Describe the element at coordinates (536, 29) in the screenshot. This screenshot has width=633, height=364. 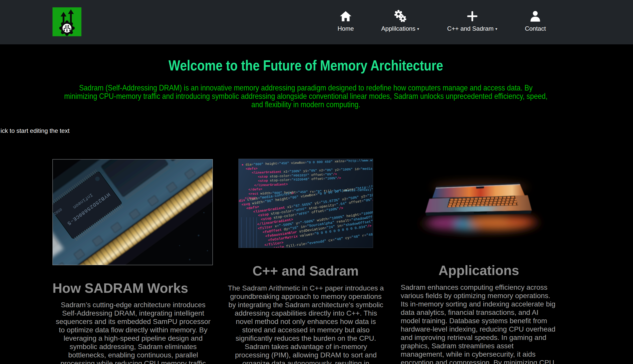
I see `nav-item-label: Contact` at that location.